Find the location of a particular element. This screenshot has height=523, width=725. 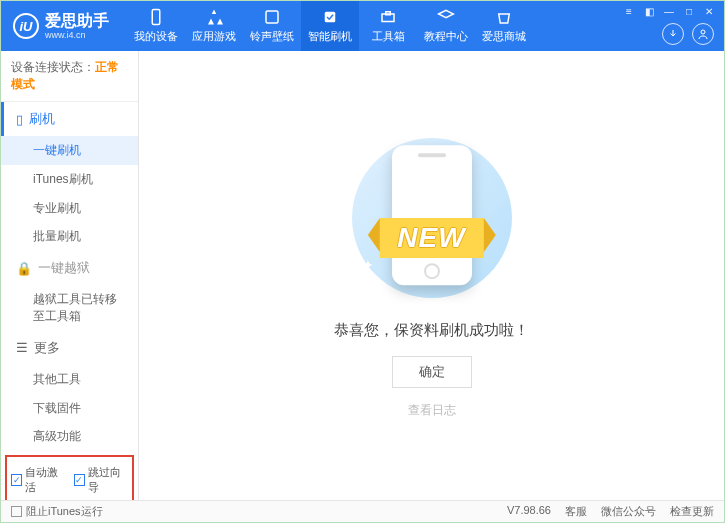

header-actions is located at coordinates (688, 34).